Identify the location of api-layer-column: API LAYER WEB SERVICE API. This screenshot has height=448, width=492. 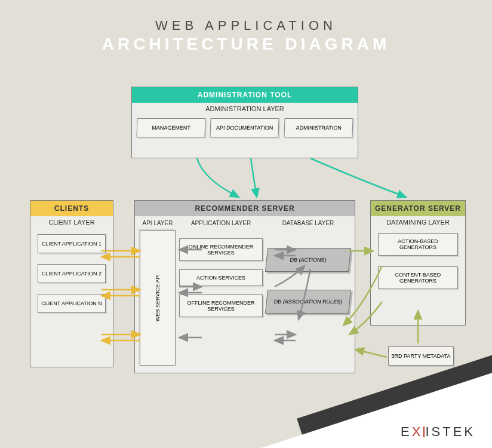
(158, 295).